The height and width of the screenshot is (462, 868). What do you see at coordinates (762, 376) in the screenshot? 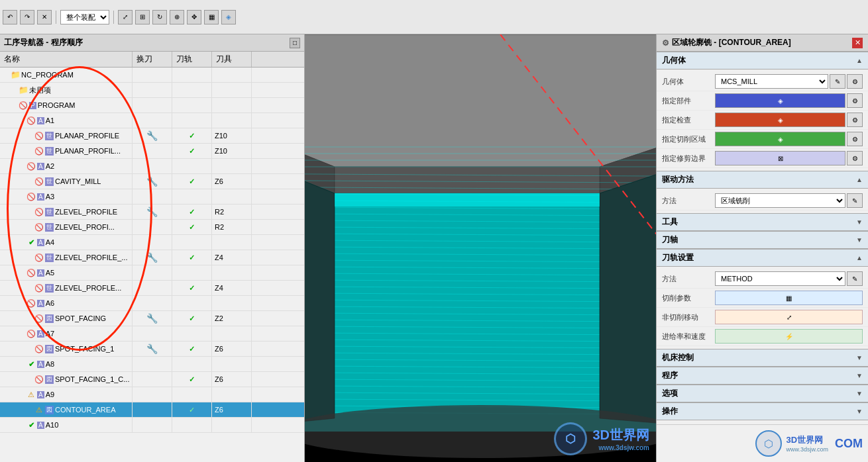
I see `section-header-program: 程序 ▼` at bounding box center [762, 376].